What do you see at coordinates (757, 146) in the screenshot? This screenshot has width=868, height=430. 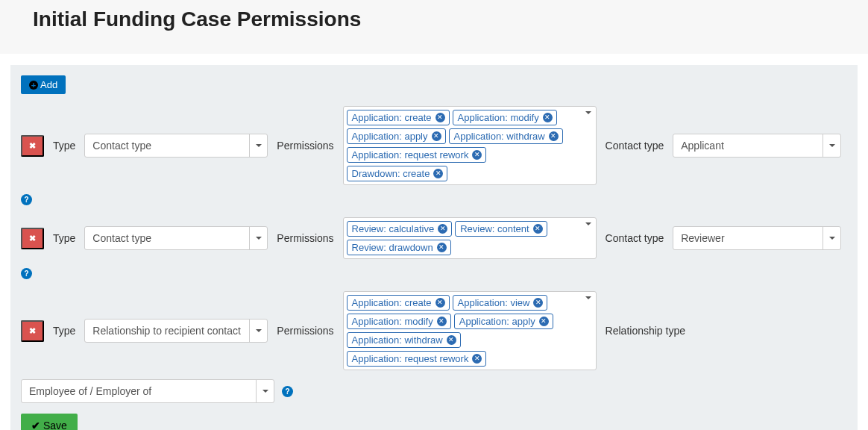 I see `contact-type-select: Applicant` at bounding box center [757, 146].